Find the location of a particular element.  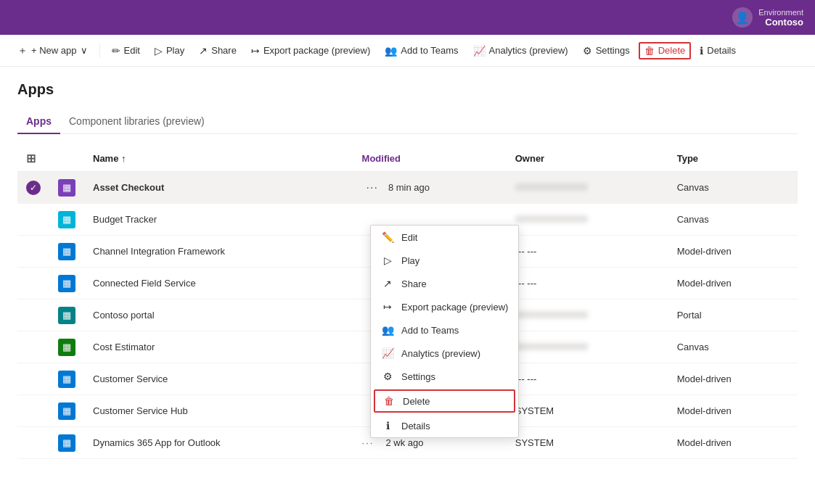

row-name: Budget Tracker is located at coordinates (219, 220).